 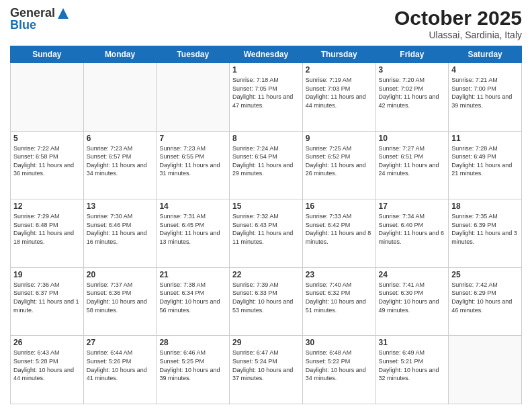 What do you see at coordinates (339, 161) in the screenshot?
I see `day-info: Sunrise: 7:25 AM Sunset: 6:52 PM Dayligh…` at bounding box center [339, 161].